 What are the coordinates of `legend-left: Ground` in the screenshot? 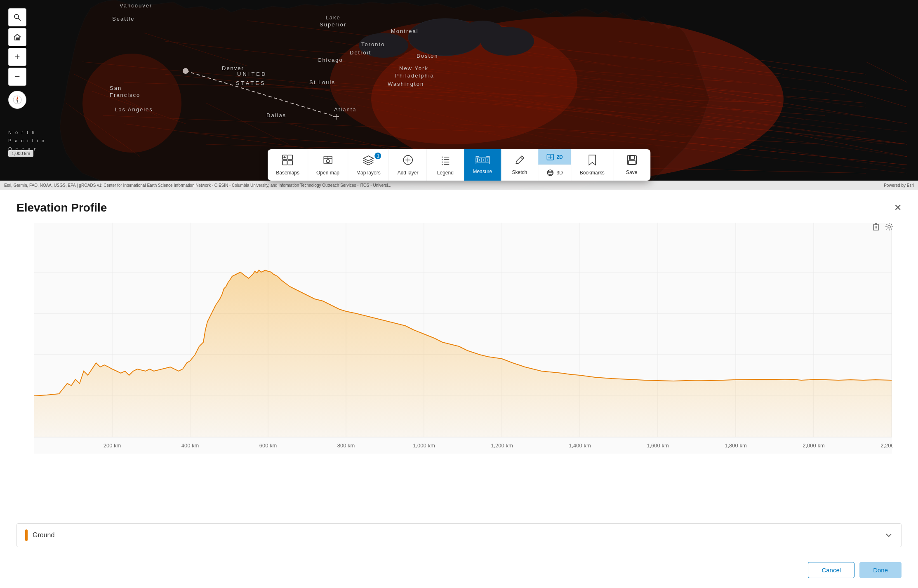 It's located at (40, 535).